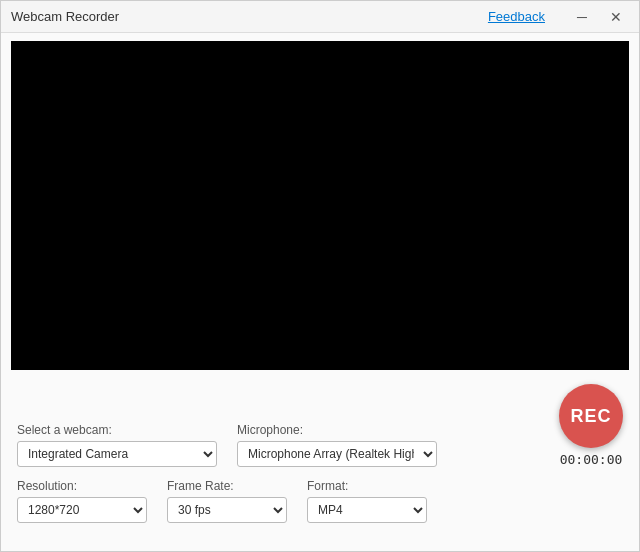  What do you see at coordinates (117, 430) in the screenshot?
I see `webcam-label: Select a webcam:` at bounding box center [117, 430].